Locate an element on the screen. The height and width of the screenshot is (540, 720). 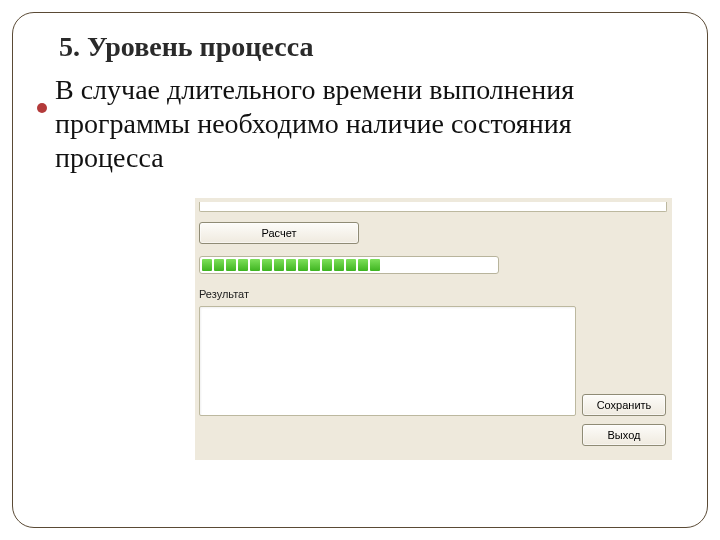
result-label: Результат is located at coordinates (224, 294).